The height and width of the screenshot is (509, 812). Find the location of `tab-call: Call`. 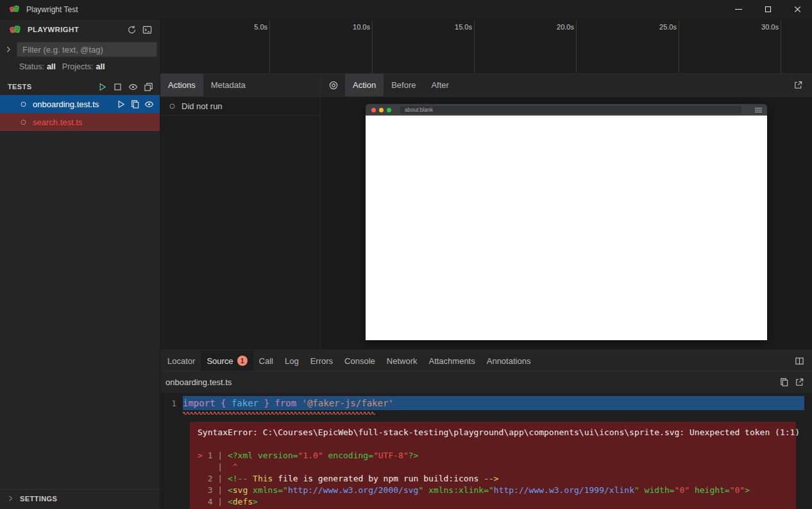

tab-call: Call is located at coordinates (266, 361).